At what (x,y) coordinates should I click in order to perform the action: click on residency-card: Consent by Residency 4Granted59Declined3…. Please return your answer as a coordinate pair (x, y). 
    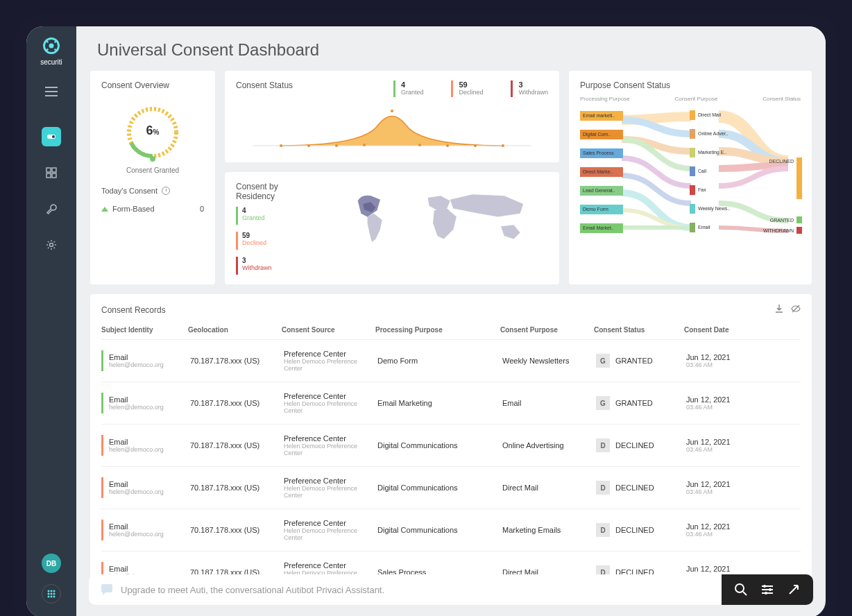
    Looking at the image, I should click on (392, 228).